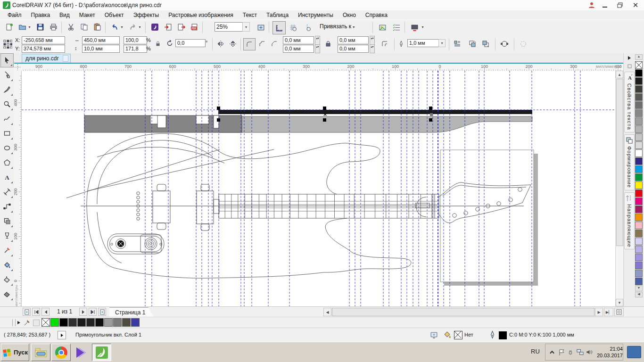 This screenshot has width=644, height=362. What do you see at coordinates (447, 335) in the screenshot?
I see `fill-icon` at bounding box center [447, 335].